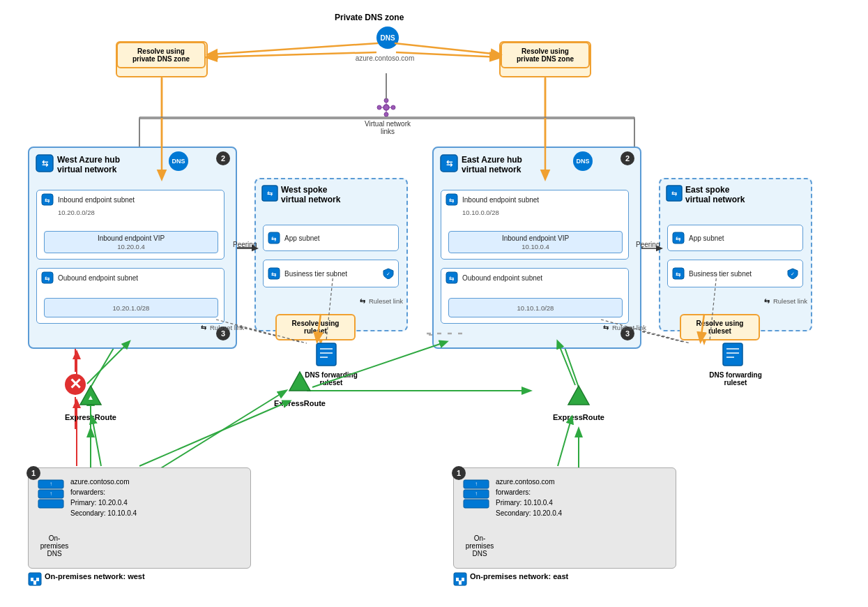  Describe the element at coordinates (45, 164) in the screenshot. I see `west-hub-vnet-icon: ⇆` at that location.